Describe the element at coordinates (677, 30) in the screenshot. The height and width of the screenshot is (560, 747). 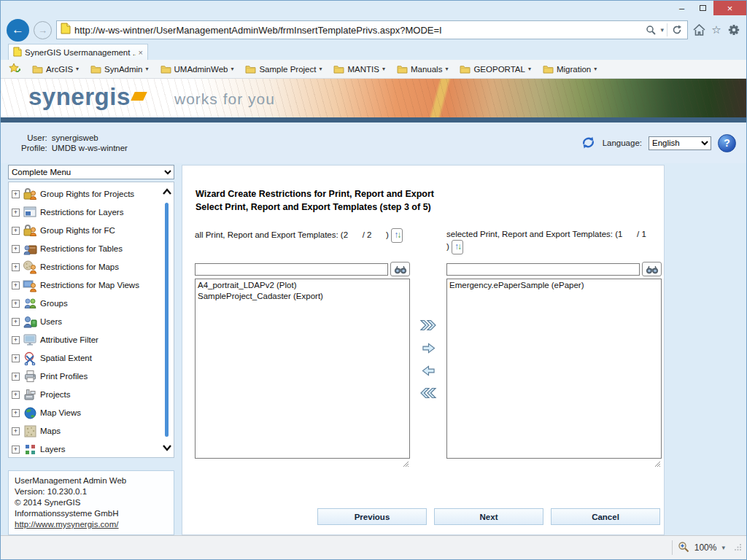
I see `refresh-icon` at that location.